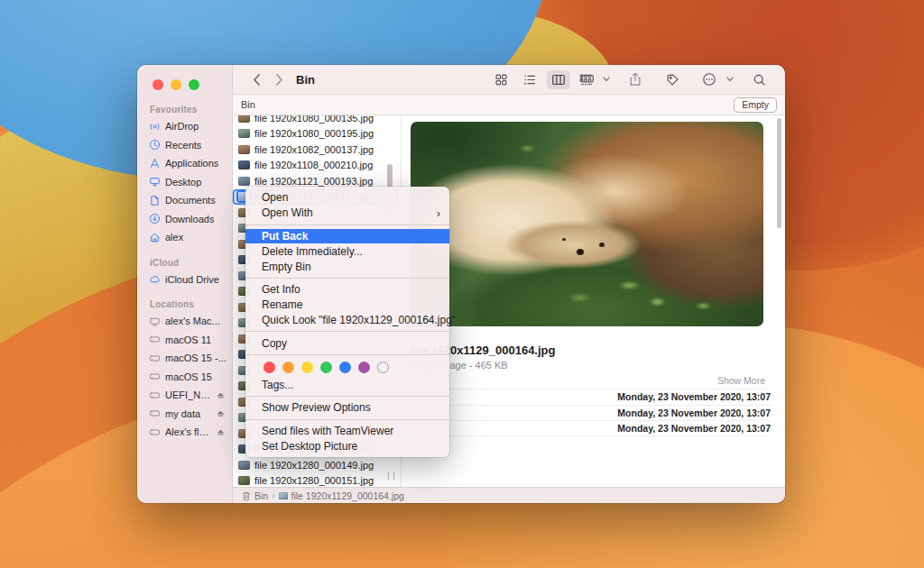 Image resolution: width=924 pixels, height=568 pixels. Describe the element at coordinates (189, 219) in the screenshot. I see `sidebar-item-label: Downloads` at that location.